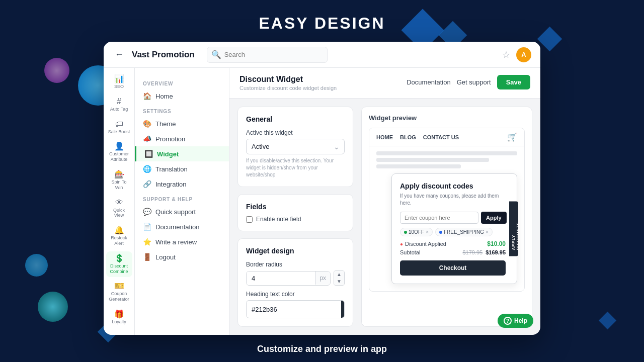 Image resolution: width=644 pixels, height=362 pixels. What do you see at coordinates (119, 269) in the screenshot?
I see `sidebar-label-discount-combine: Discount Combine` at bounding box center [119, 269].